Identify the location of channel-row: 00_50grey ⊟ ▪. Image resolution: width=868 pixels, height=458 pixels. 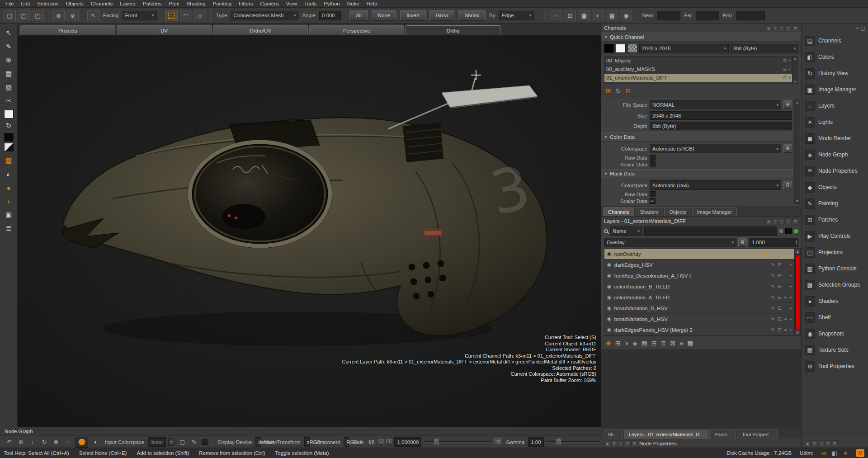
(698, 61).